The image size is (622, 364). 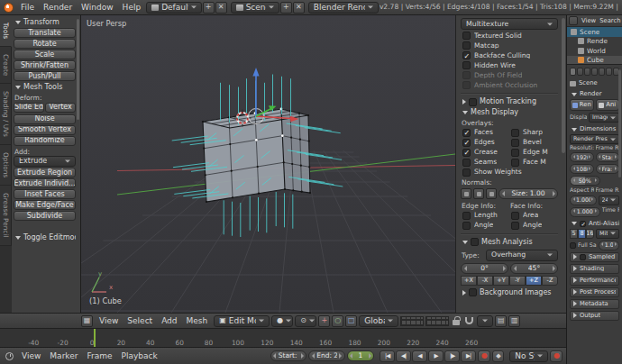 What do you see at coordinates (583, 200) in the screenshot?
I see `aspect-x-field: 1.000` at bounding box center [583, 200].